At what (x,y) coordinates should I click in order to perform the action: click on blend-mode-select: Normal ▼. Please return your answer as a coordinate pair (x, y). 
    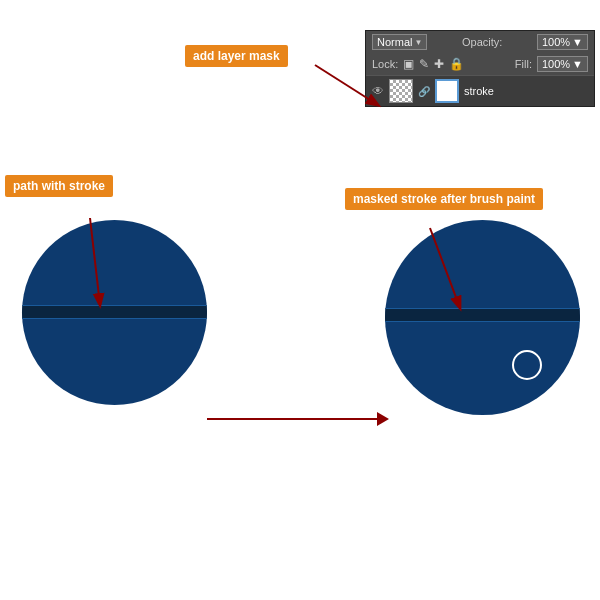
    Looking at the image, I should click on (400, 42).